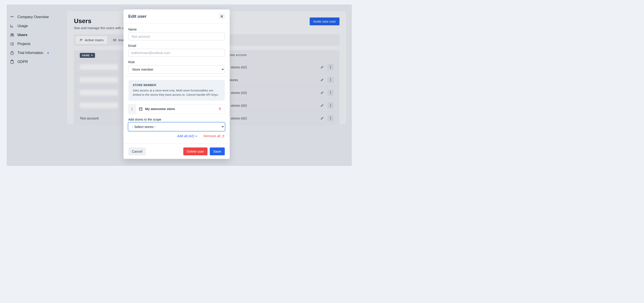  Describe the element at coordinates (176, 70) in the screenshot. I see `role-select: Store member` at that location.